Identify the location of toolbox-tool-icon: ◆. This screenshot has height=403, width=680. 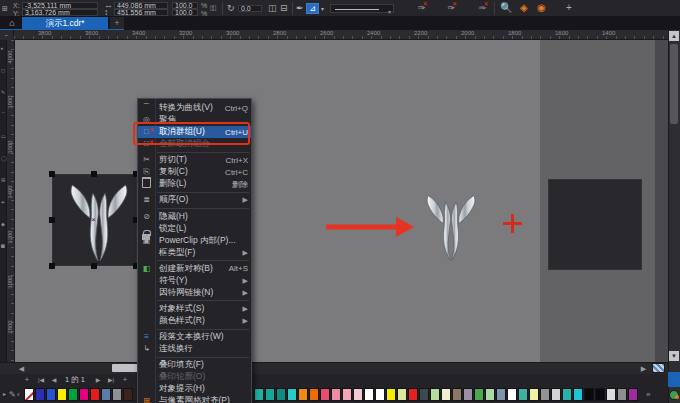
(4, 224).